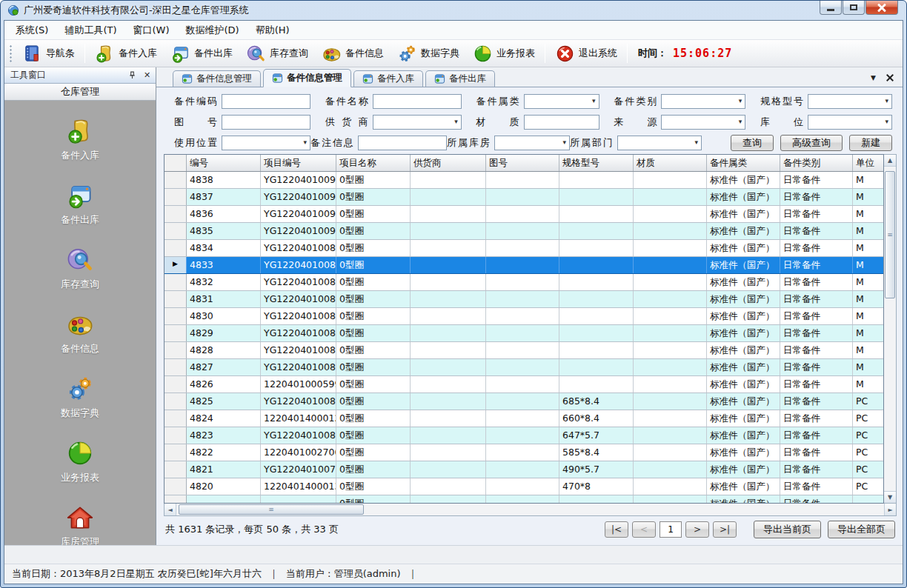 The height and width of the screenshot is (588, 907). I want to click on column-header: 项目名称, so click(373, 163).